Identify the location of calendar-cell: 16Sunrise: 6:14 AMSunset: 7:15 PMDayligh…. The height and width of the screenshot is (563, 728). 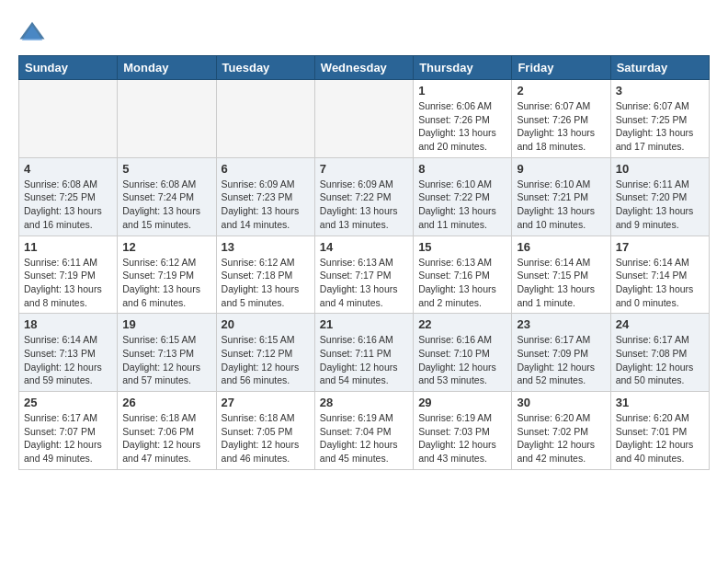
(561, 274).